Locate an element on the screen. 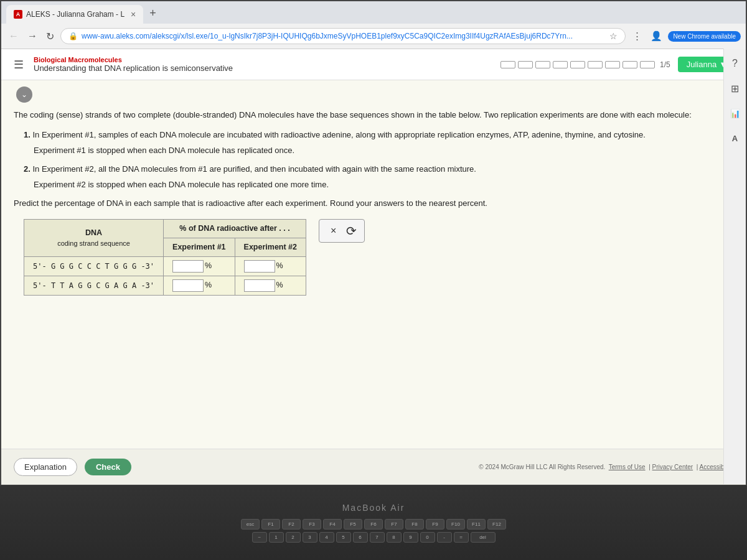  explanation-button: Explanation is located at coordinates (45, 467).